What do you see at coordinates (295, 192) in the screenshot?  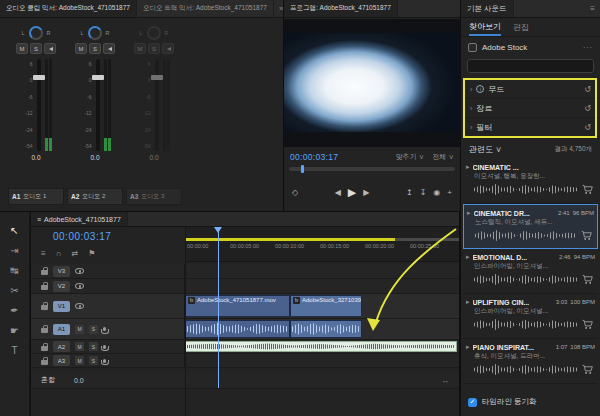 I see `add-marker-icon: ◇` at bounding box center [295, 192].